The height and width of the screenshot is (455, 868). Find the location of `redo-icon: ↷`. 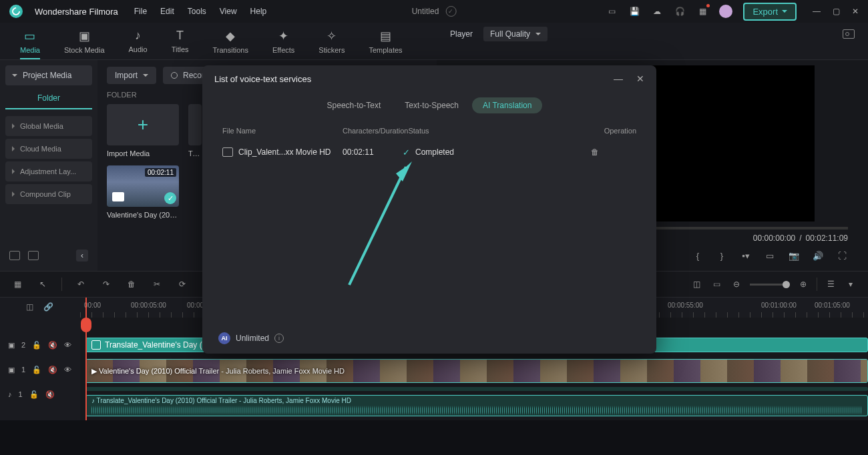

redo-icon: ↷ is located at coordinates (106, 284).